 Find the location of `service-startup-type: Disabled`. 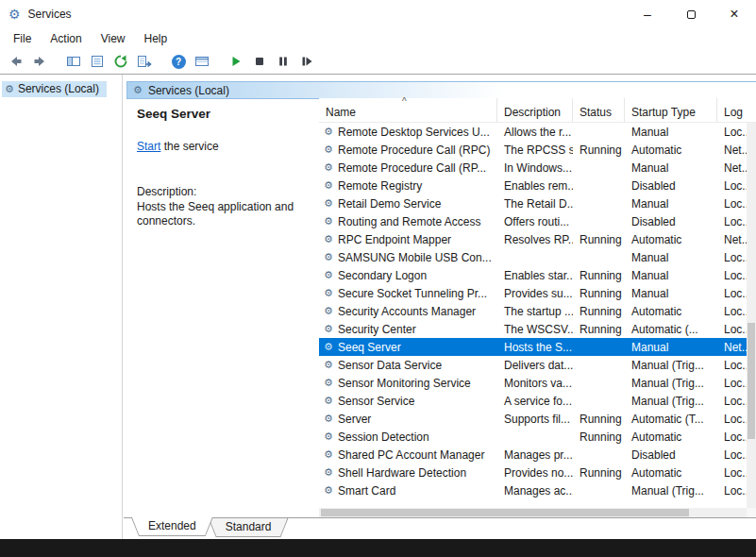

service-startup-type: Disabled is located at coordinates (671, 455).